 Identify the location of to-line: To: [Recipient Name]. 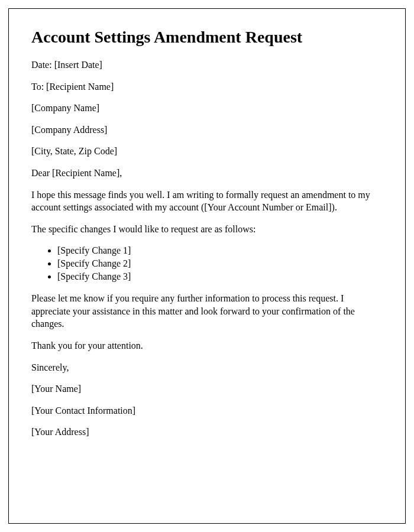
(207, 87).